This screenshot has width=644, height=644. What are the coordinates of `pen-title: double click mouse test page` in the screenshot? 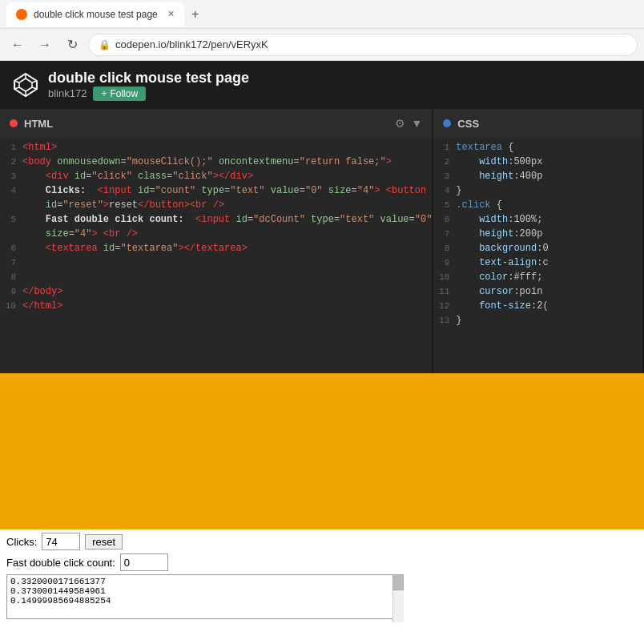 It's located at (149, 78).